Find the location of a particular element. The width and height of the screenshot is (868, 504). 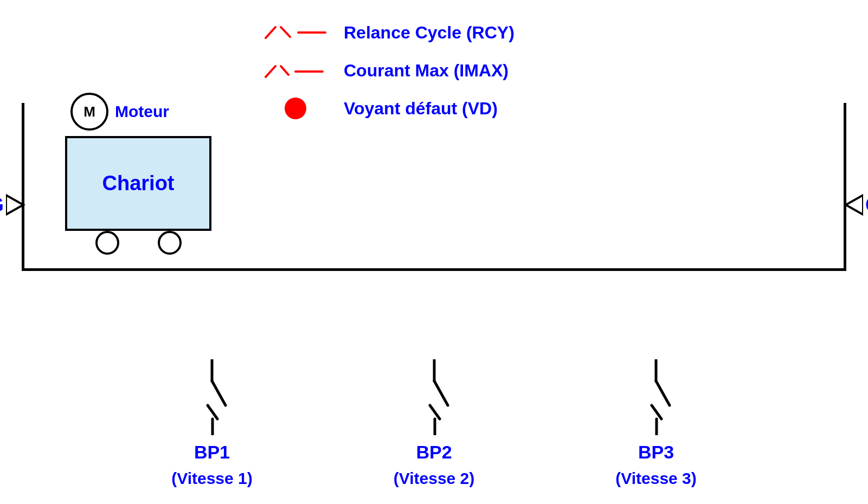

motor-circle: M is located at coordinates (89, 112).